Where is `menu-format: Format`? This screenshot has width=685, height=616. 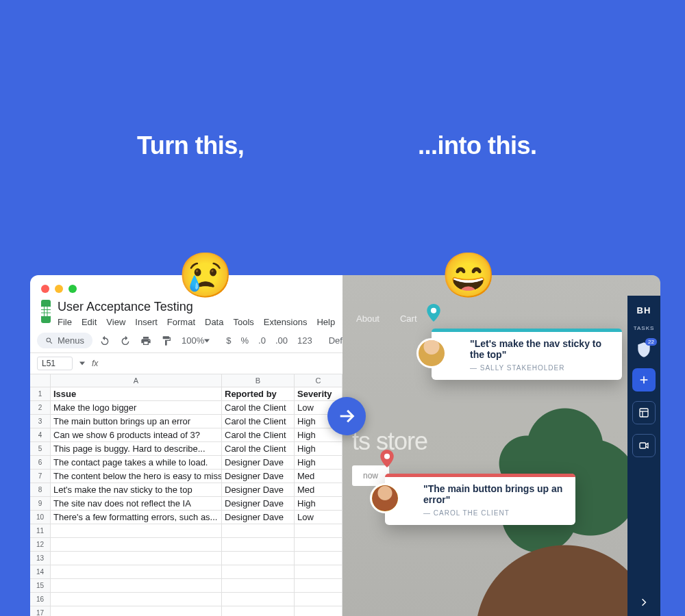 menu-format: Format is located at coordinates (181, 322).